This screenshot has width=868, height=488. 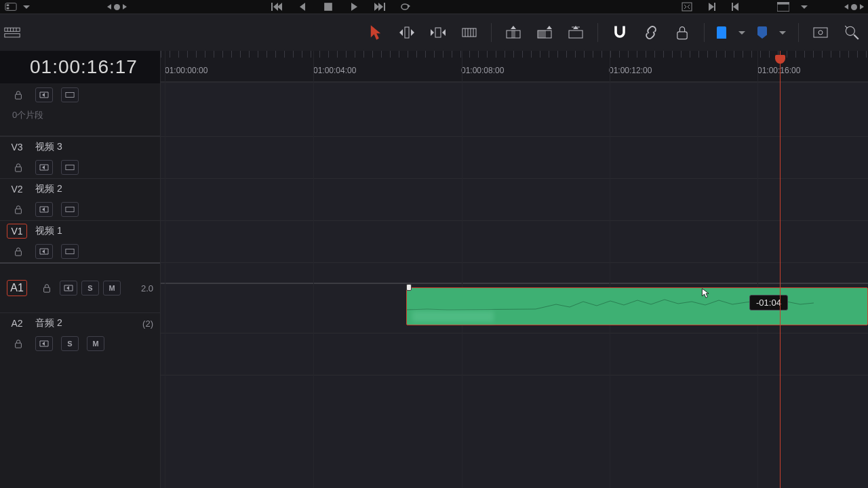 What do you see at coordinates (711, 7) in the screenshot?
I see `next-marker-icon` at bounding box center [711, 7].